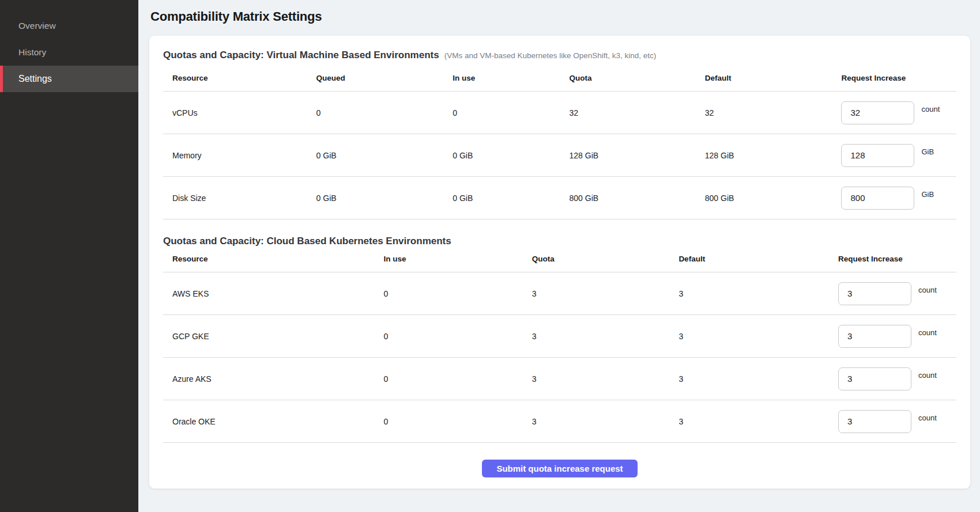 This screenshot has height=512, width=980. I want to click on table-row: Azure AKS033count, so click(560, 379).